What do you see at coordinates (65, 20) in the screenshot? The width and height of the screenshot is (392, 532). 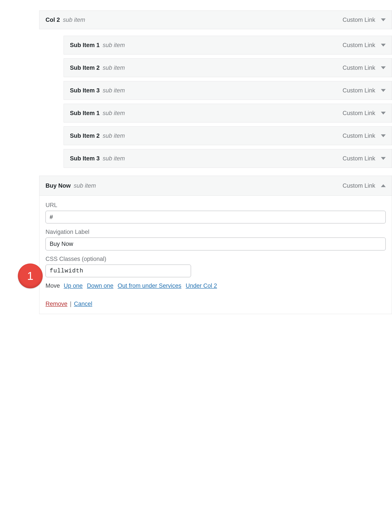 I see `menu-item-title-group: Col 2 sub item` at bounding box center [65, 20].